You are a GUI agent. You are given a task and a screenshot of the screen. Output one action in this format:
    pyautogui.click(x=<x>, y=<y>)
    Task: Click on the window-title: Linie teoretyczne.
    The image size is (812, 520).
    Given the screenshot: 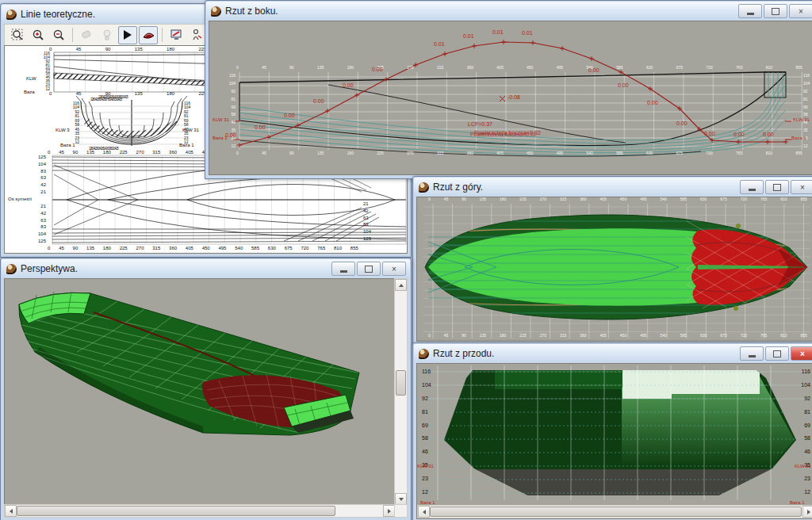 What is the action you would take?
    pyautogui.click(x=58, y=14)
    